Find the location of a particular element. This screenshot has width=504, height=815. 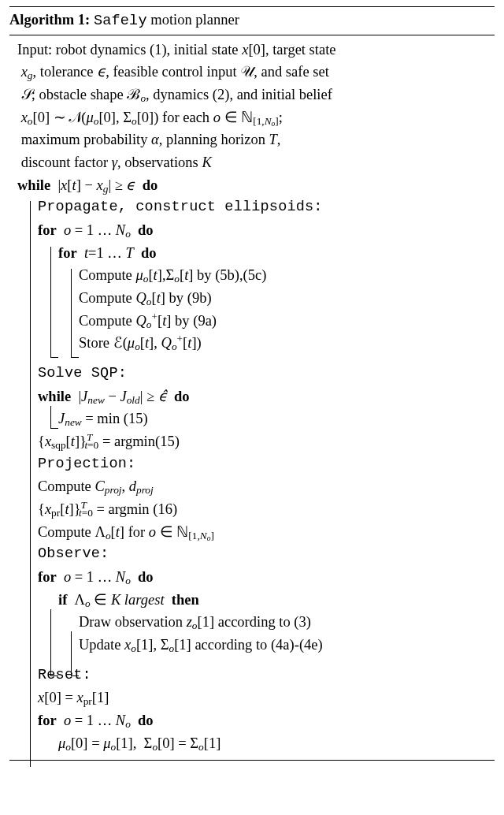

xsqp: {xsqp[t]}Tt=0 = argmin(15) is located at coordinates (252, 441).